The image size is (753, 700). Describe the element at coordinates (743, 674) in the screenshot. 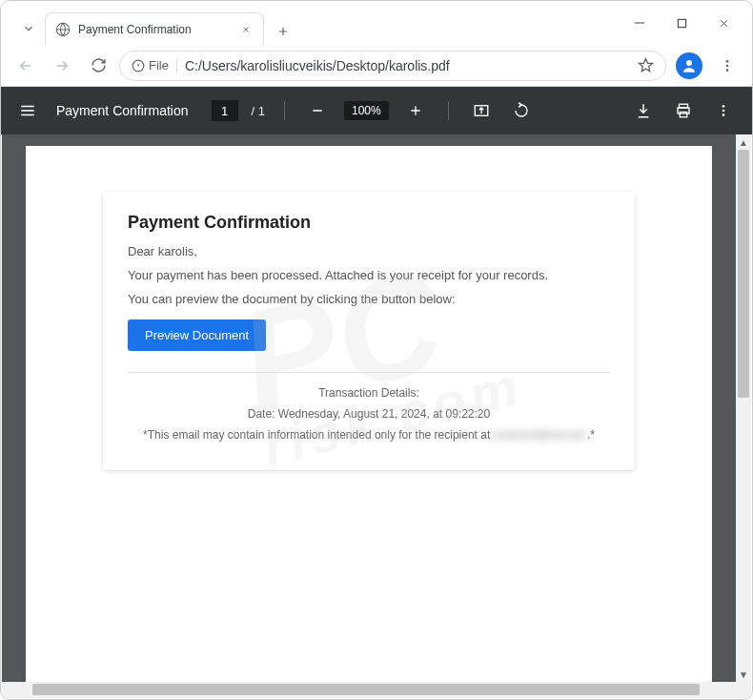

I see `scroll-down-arrow: ▼` at that location.